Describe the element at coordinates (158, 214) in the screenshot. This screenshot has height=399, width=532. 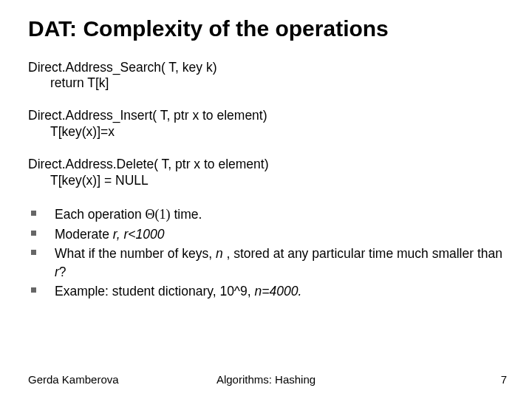
I see `theta-notation: Θ(1)` at that location.